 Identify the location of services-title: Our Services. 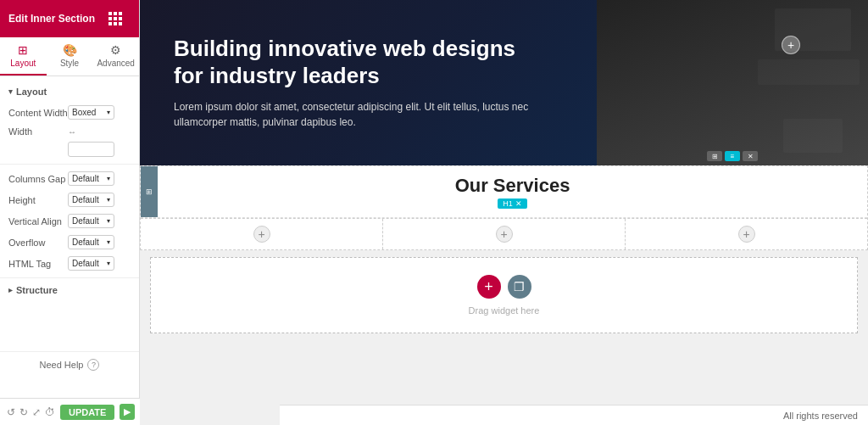
(512, 186).